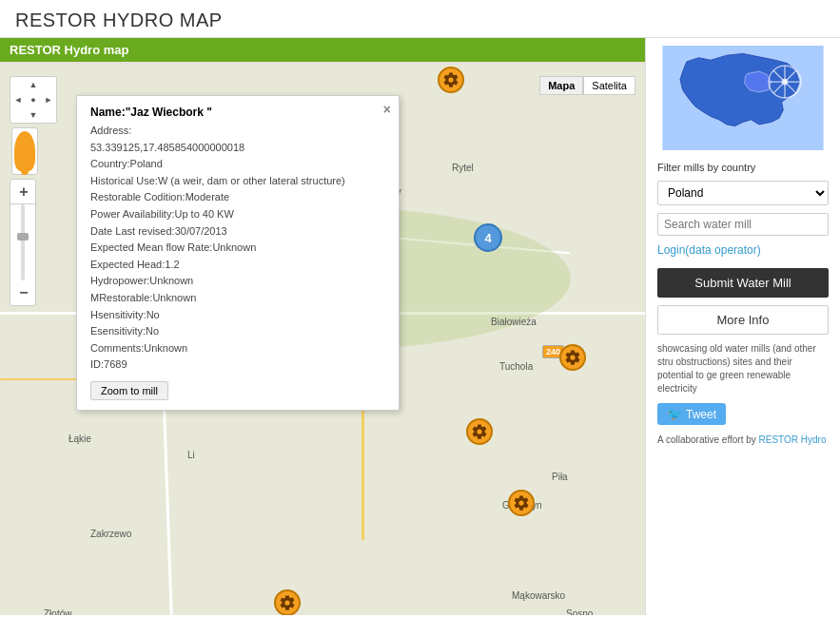  I want to click on popup-historical-use: Historical Use:W (a weir, dam or other l…, so click(238, 182).